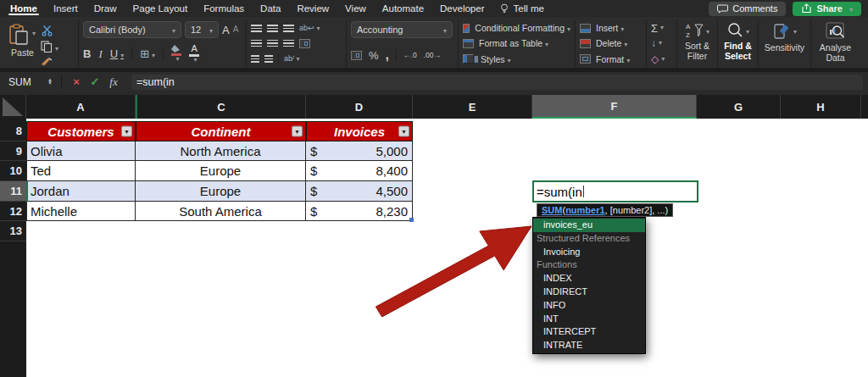 This screenshot has height=377, width=868. What do you see at coordinates (14, 151) in the screenshot?
I see `row-header-9: 9` at bounding box center [14, 151].